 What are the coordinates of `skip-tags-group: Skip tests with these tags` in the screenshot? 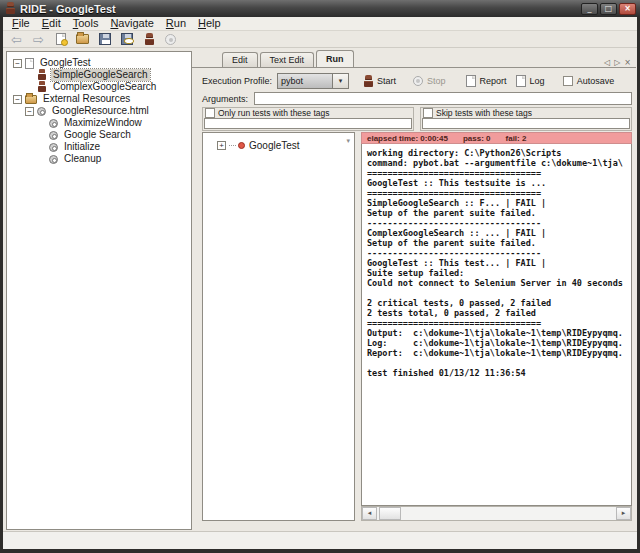 It's located at (526, 119).